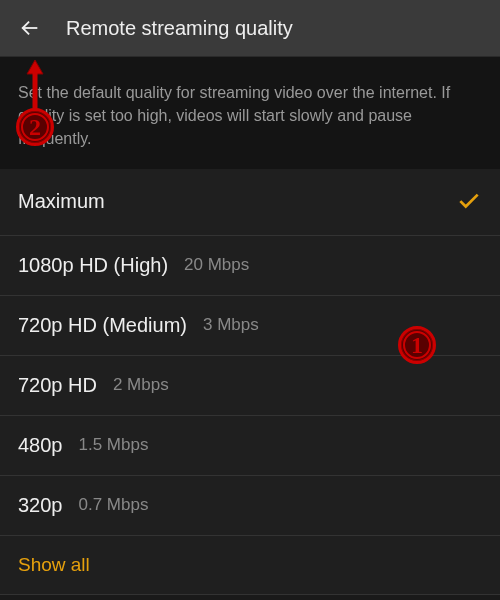 Image resolution: width=500 pixels, height=600 pixels. I want to click on option-label: 720p HD (Medium), so click(102, 326).